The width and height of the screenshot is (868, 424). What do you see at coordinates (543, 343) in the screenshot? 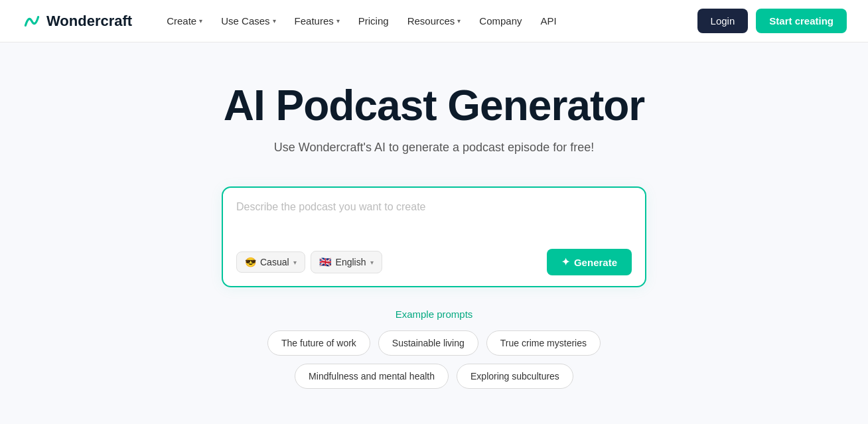
I see `prompt-chip-crime: True crime mysteries` at bounding box center [543, 343].